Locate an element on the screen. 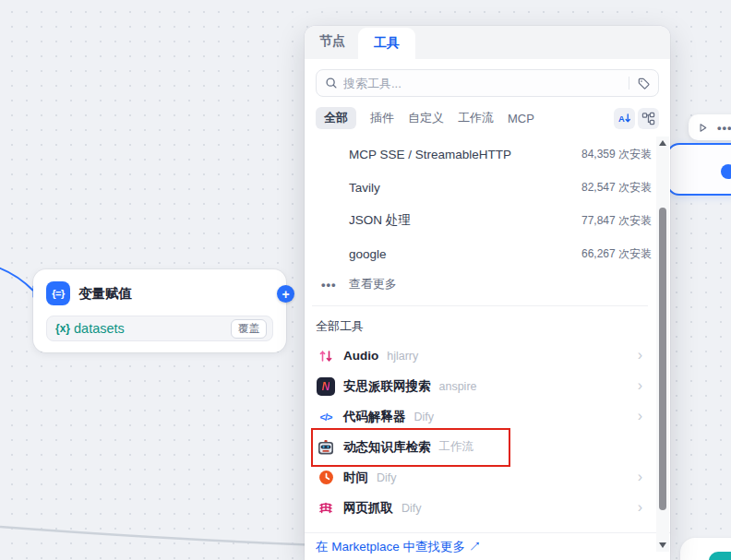 Image resolution: width=731 pixels, height=560 pixels. node-mini-toolbar: ••• is located at coordinates (710, 127).